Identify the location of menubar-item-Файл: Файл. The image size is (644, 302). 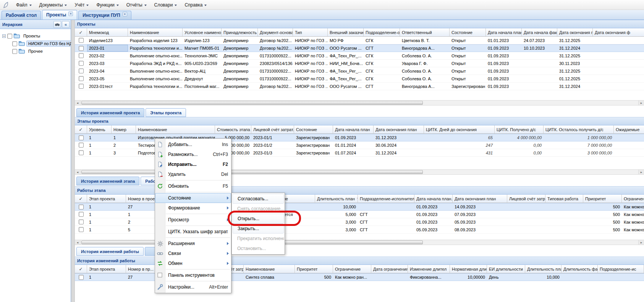
(24, 5).